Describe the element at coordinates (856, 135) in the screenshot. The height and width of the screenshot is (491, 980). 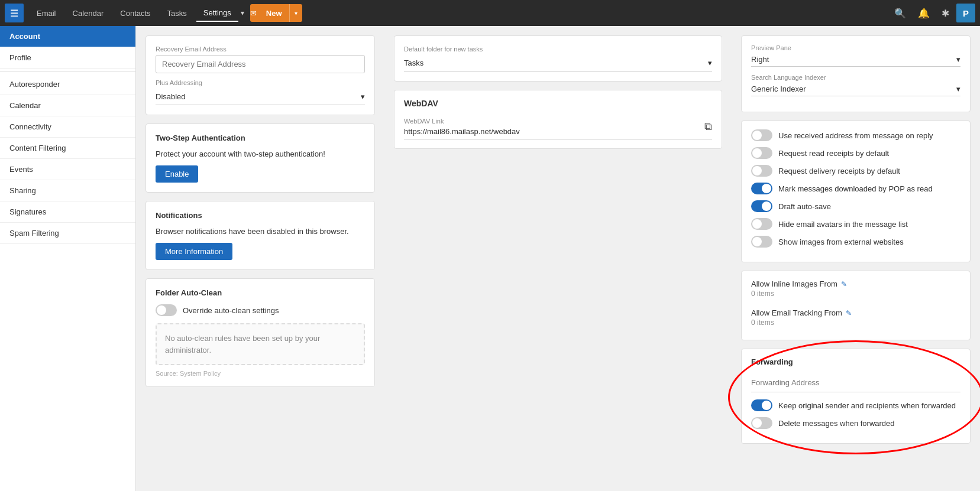
I see `toggle-row-0: Use received address from message on rep…` at that location.